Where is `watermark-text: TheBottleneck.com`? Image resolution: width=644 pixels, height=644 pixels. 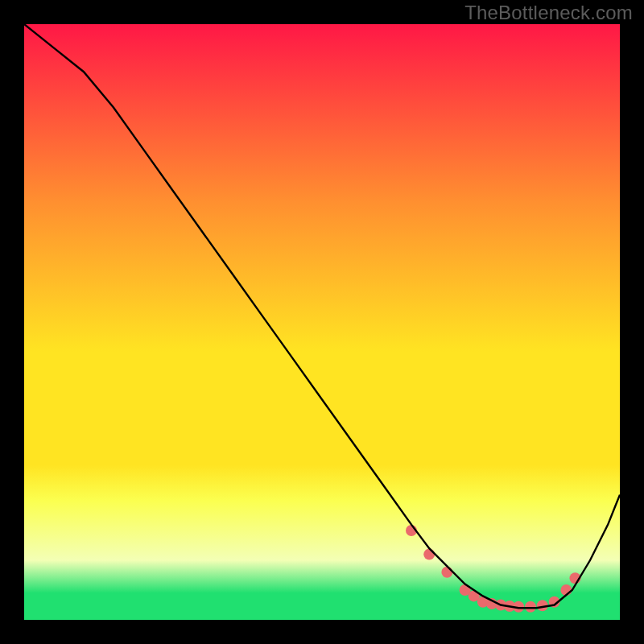
watermark-text: TheBottleneck.com is located at coordinates (549, 13).